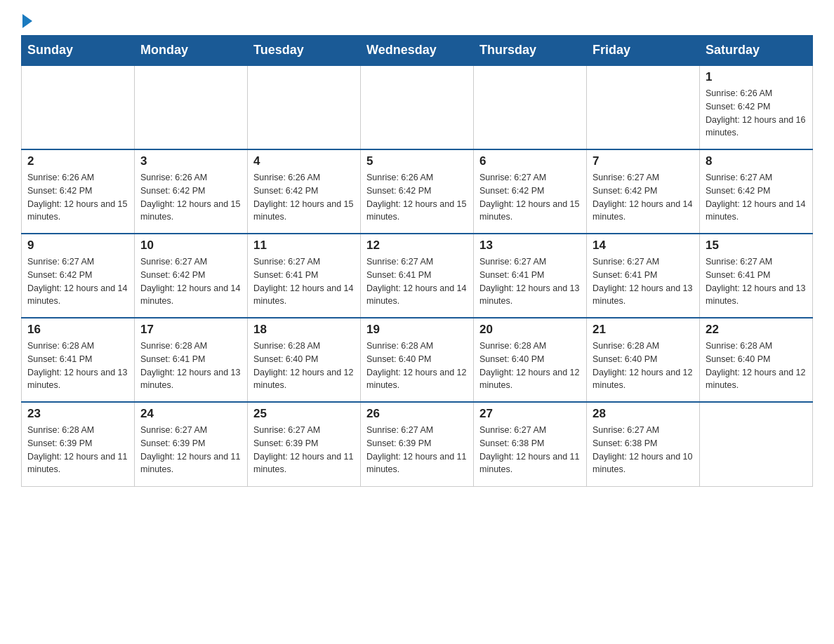 This screenshot has width=834, height=644. I want to click on weekday-header-monday: Monday, so click(191, 51).